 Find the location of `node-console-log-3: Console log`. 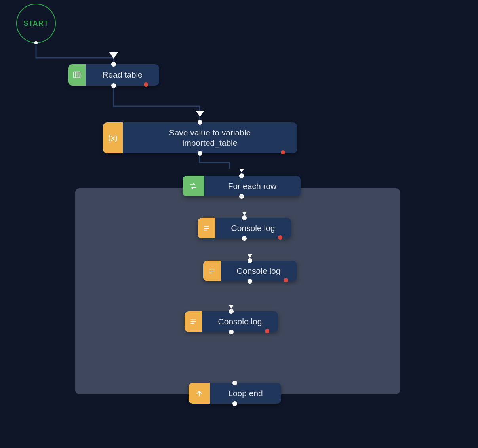

node-console-log-3: Console log is located at coordinates (231, 322).